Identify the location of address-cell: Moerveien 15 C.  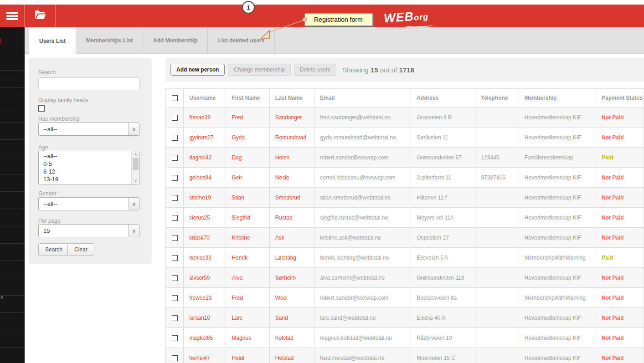
(443, 355).